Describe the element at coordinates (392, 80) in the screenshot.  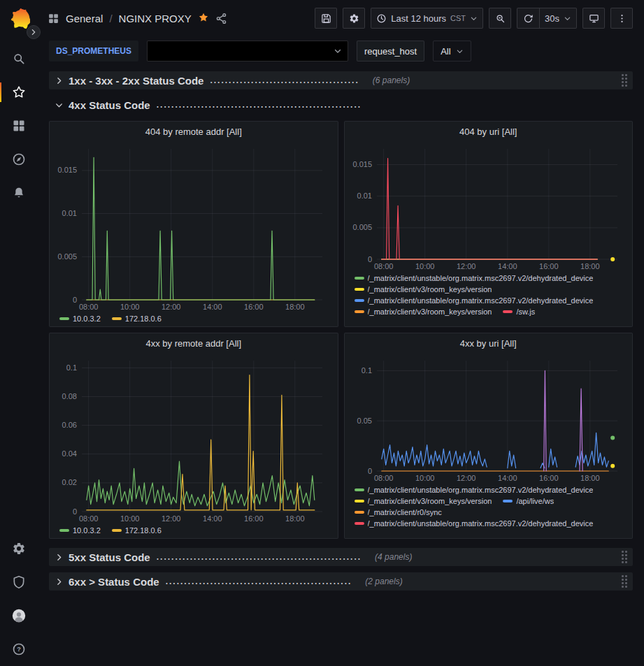
I see `row-panel-count: (6 panels)` at that location.